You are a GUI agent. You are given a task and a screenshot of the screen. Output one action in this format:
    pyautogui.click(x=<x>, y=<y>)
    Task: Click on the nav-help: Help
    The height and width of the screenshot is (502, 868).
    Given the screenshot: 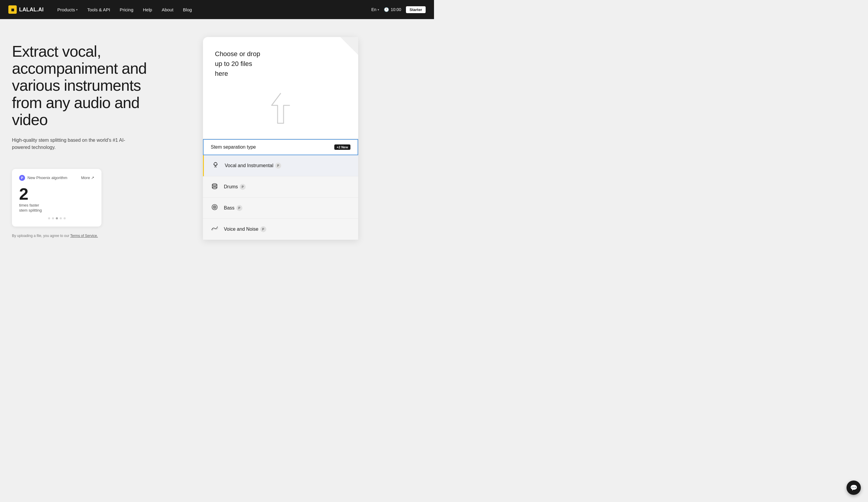 What is the action you would take?
    pyautogui.click(x=147, y=10)
    